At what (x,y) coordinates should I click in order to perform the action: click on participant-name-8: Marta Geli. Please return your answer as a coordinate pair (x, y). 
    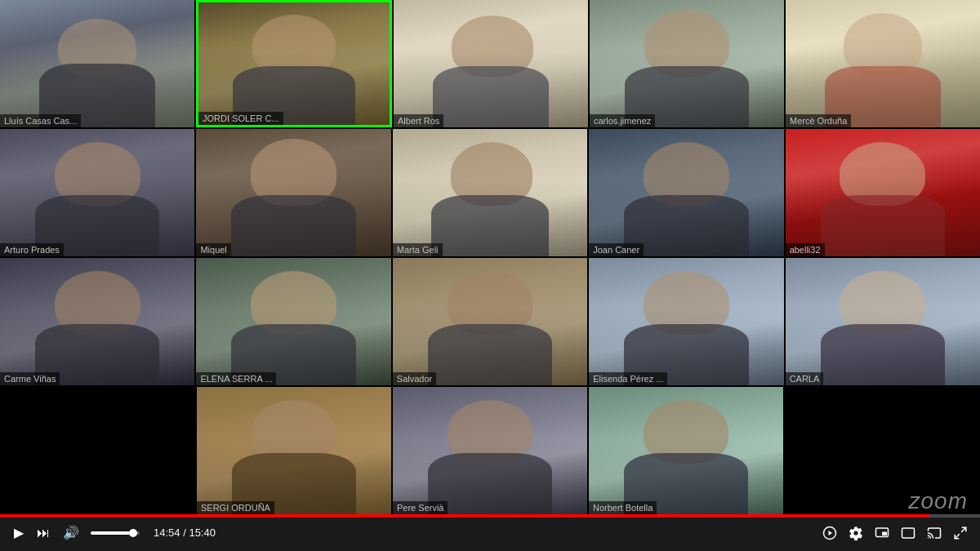
    Looking at the image, I should click on (418, 250).